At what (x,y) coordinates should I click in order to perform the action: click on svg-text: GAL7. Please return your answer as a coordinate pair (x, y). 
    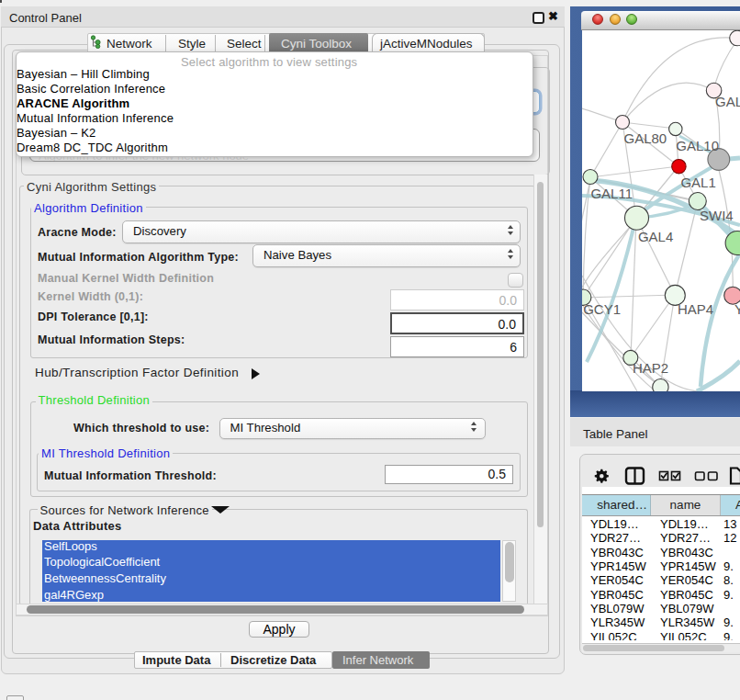
    Looking at the image, I should click on (727, 101).